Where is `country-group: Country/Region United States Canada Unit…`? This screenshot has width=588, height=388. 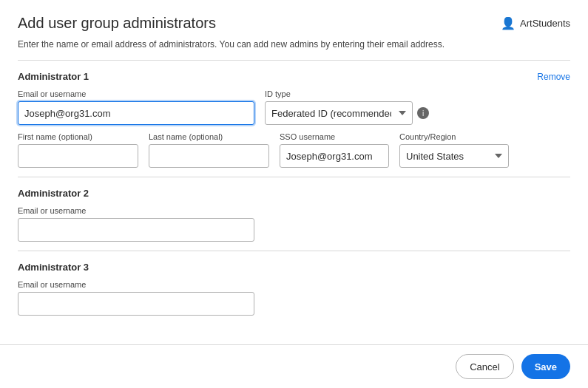
country-group: Country/Region United States Canada Unit… is located at coordinates (454, 150).